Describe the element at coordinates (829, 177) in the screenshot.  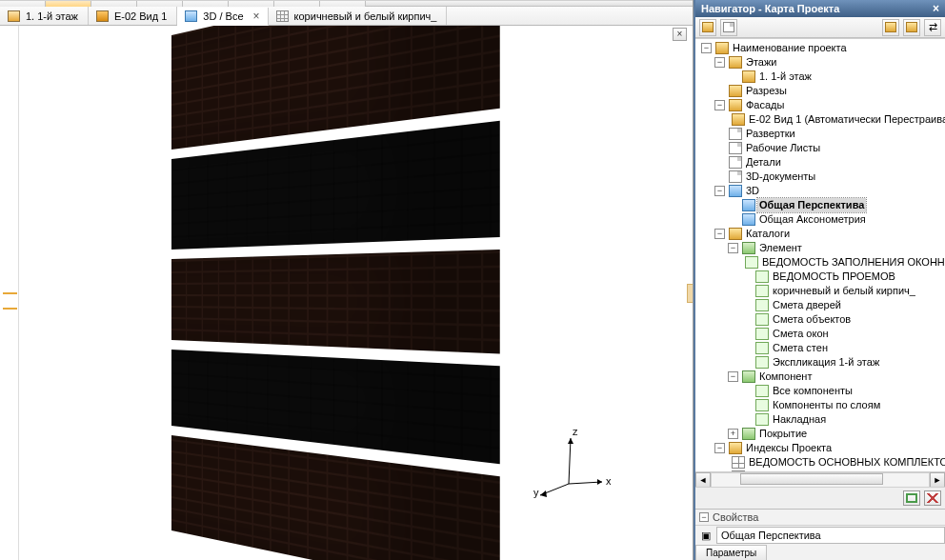
I see `tree-3d-docs: 3D-документы` at that location.